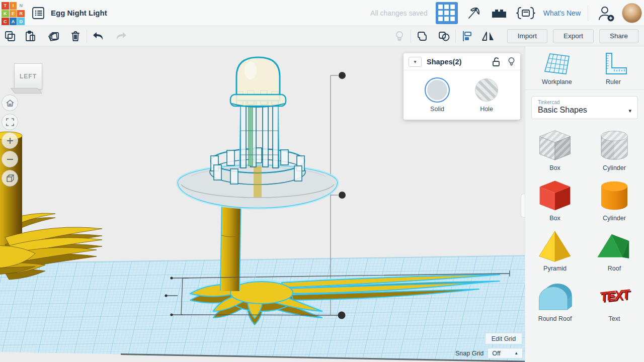  Describe the element at coordinates (614, 246) in the screenshot. I see `roof-icon` at that location.